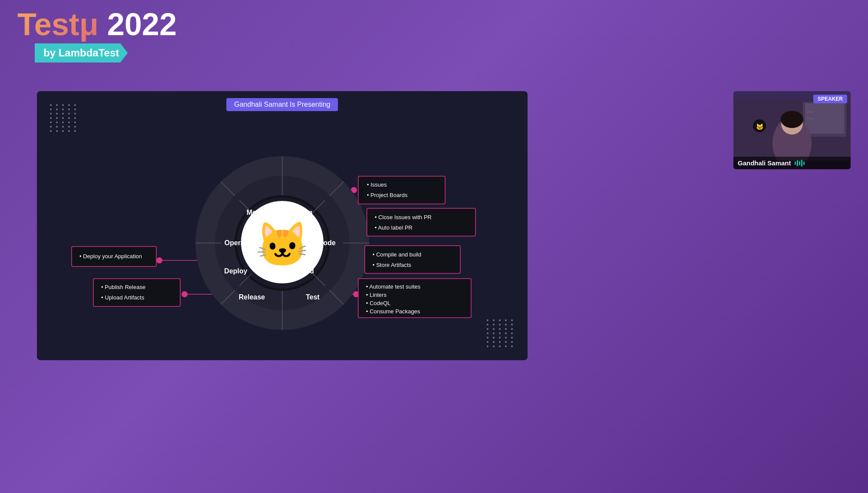 The height and width of the screenshot is (493, 868). What do you see at coordinates (393, 227) in the screenshot?
I see `svg-text: • Auto label PR` at bounding box center [393, 227].